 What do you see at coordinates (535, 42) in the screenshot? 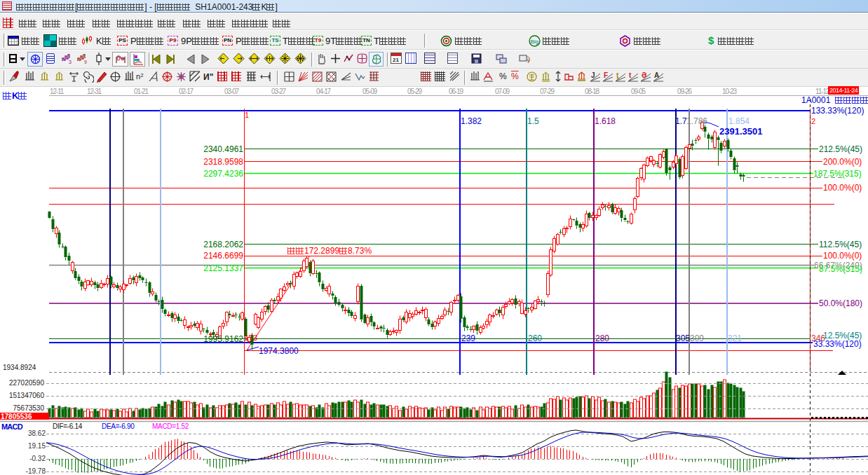
I see `svg-text: Big` at bounding box center [535, 42].